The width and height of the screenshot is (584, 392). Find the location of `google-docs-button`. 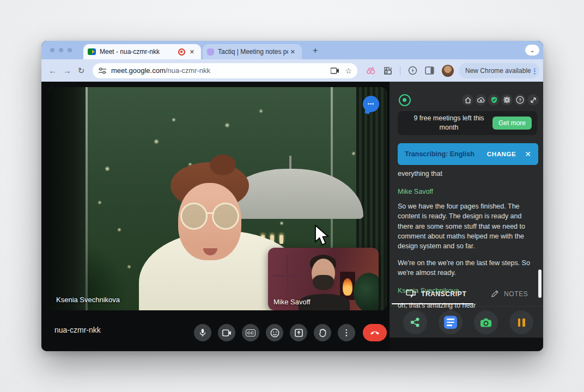

google-docs-button is located at coordinates (451, 322).